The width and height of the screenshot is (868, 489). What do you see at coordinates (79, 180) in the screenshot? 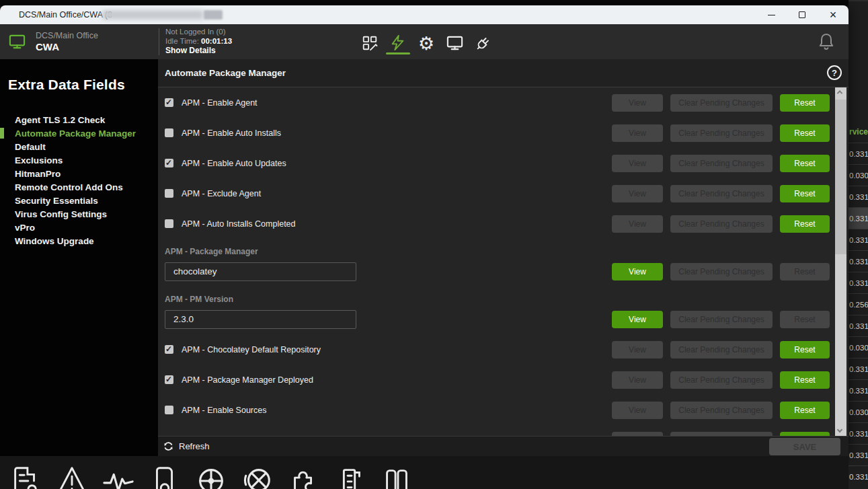
I see `sidebar-nav: Agent TLS 1.2 Check Automate Package Man…` at bounding box center [79, 180].